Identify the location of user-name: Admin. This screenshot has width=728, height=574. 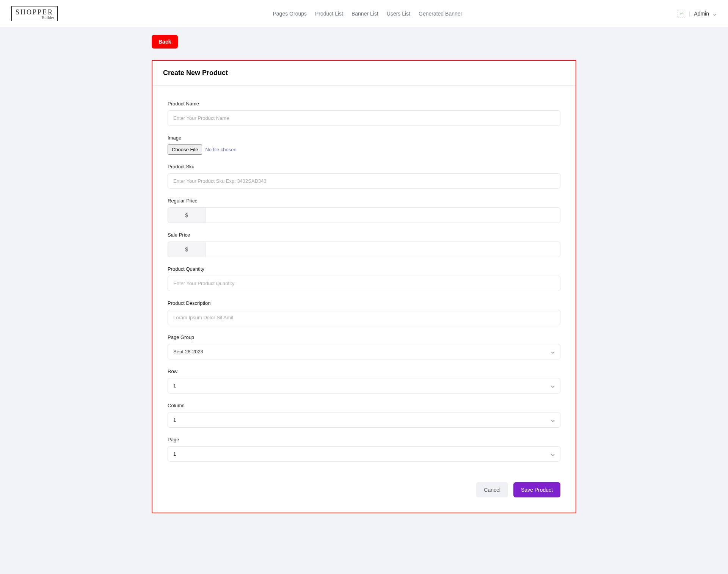
(701, 14).